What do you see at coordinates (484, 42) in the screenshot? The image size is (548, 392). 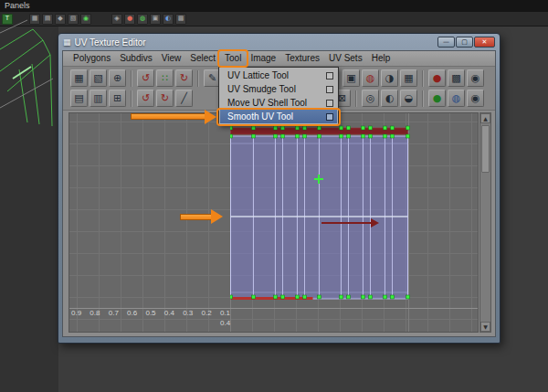 I see `close-button: ✕` at bounding box center [484, 42].